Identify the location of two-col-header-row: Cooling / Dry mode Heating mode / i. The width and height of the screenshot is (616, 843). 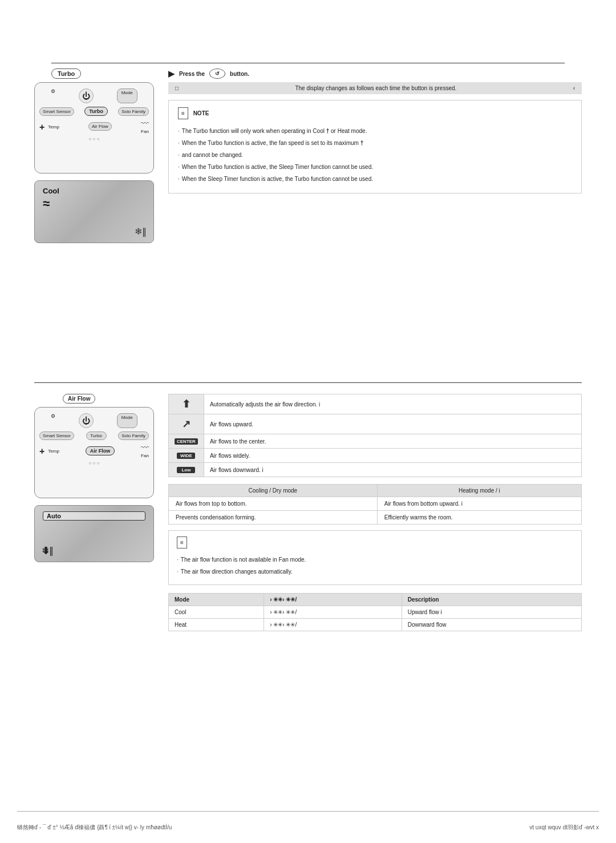
(375, 491).